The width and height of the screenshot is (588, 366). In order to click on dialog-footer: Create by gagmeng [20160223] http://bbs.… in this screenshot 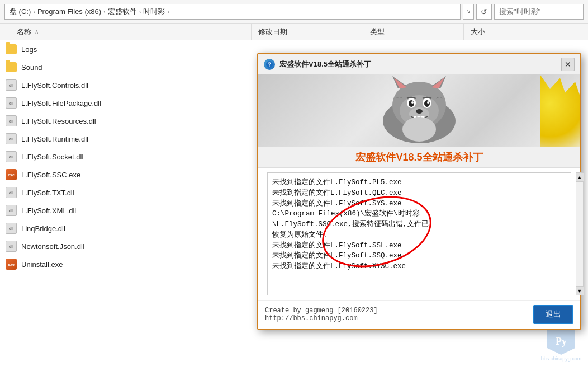, I will do `click(419, 315)`.